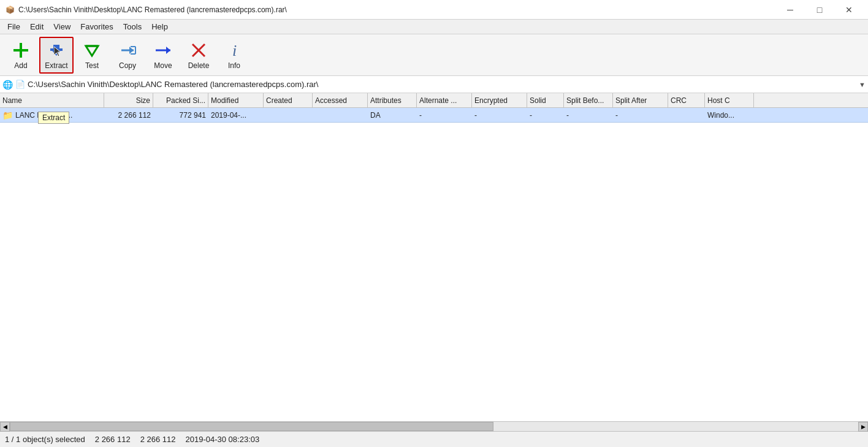 The width and height of the screenshot is (868, 447). What do you see at coordinates (288, 101) in the screenshot?
I see `col-created: Created` at bounding box center [288, 101].